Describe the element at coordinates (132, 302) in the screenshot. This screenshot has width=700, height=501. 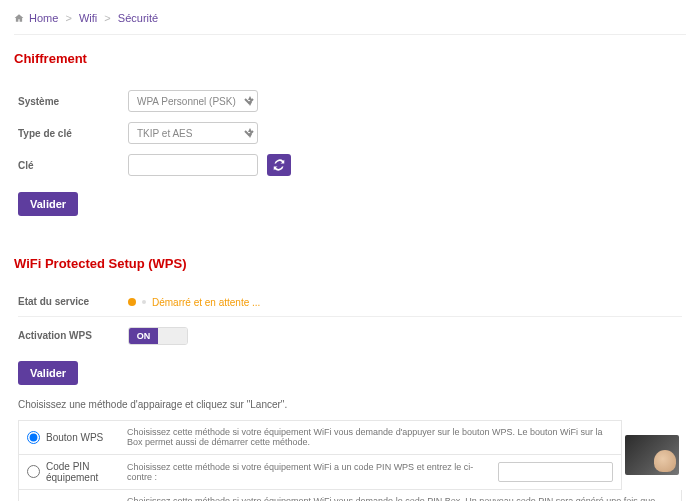
I see `status-indicator-icon` at that location.